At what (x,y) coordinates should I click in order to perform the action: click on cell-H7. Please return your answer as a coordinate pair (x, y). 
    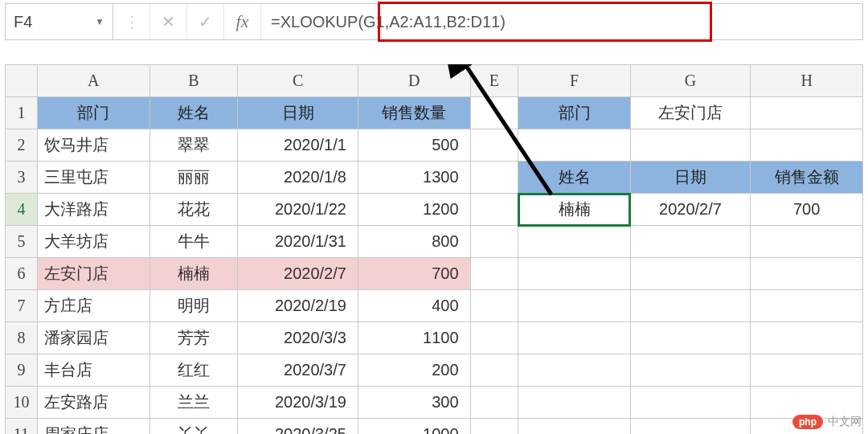
    Looking at the image, I should click on (807, 306).